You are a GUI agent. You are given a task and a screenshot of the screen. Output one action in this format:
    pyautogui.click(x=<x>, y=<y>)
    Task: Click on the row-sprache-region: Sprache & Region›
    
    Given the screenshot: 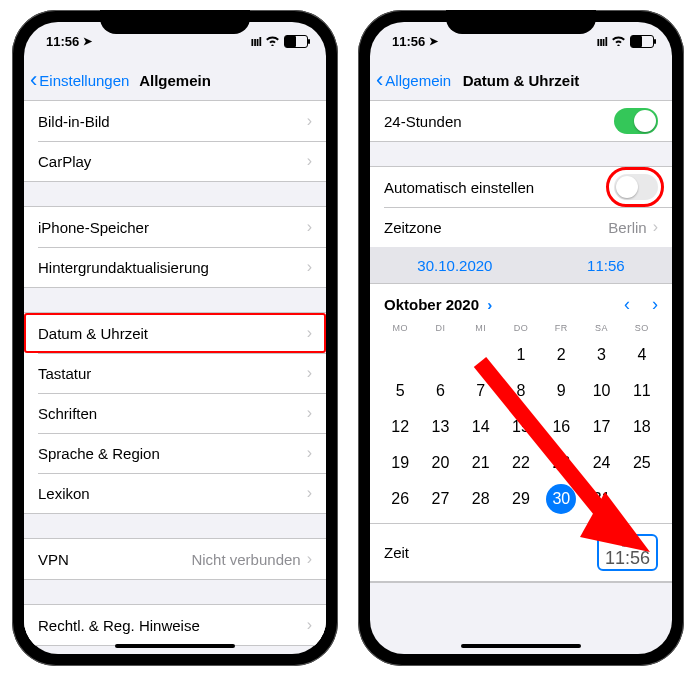 What is the action you would take?
    pyautogui.click(x=175, y=453)
    